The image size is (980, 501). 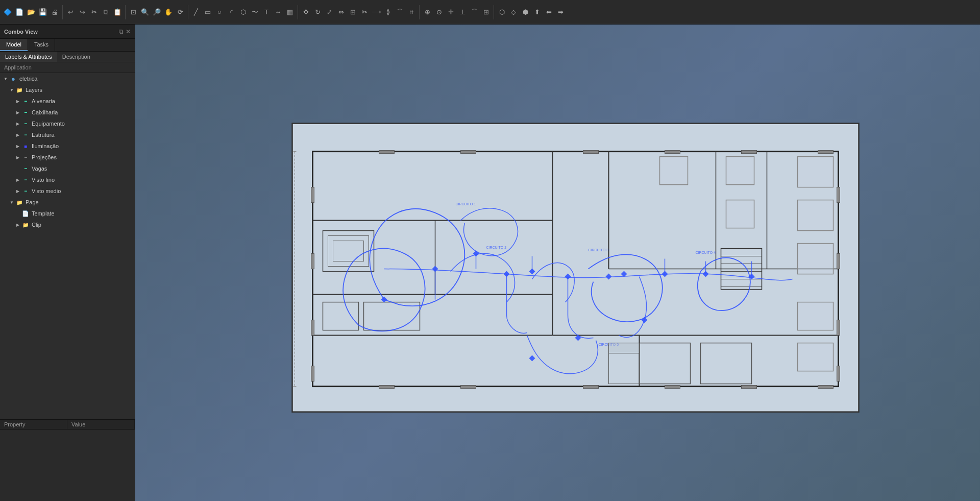 I want to click on tree-arrow-layers, so click(x=12, y=90).